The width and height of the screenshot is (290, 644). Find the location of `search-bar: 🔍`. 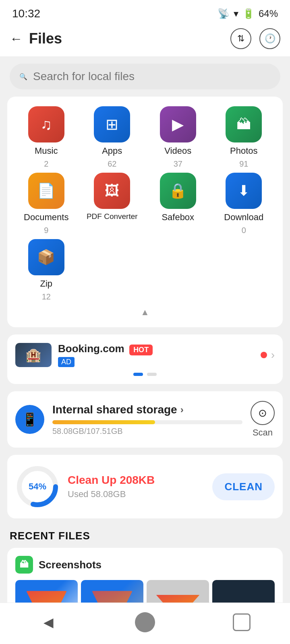

search-bar: 🔍 is located at coordinates (145, 76).